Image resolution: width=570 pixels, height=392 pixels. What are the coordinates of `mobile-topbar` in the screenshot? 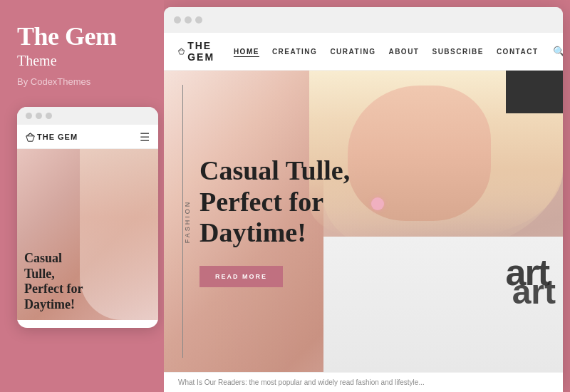 It's located at (88, 115).